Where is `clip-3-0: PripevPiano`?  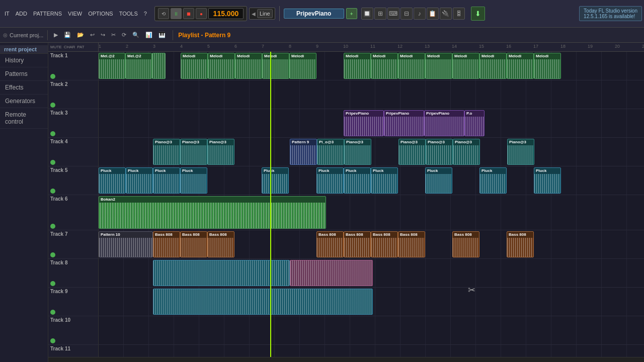 clip-3-0: PripevPiano is located at coordinates (364, 123).